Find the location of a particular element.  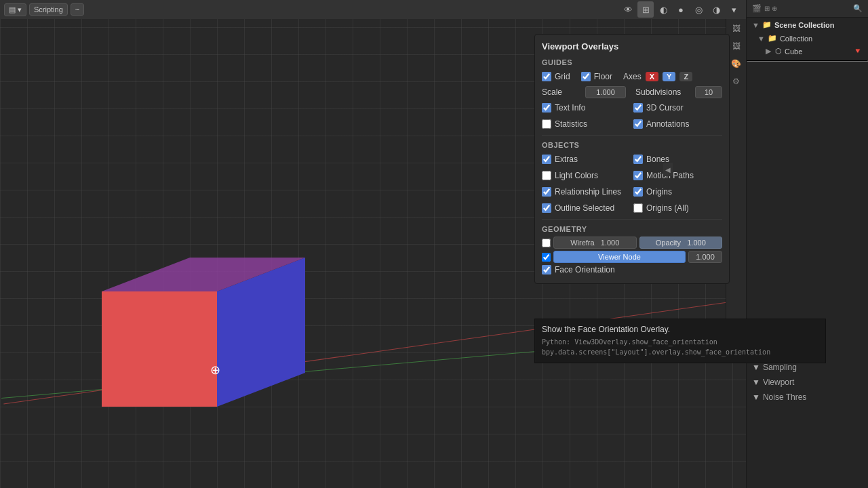

scale-label: Scale is located at coordinates (562, 92).